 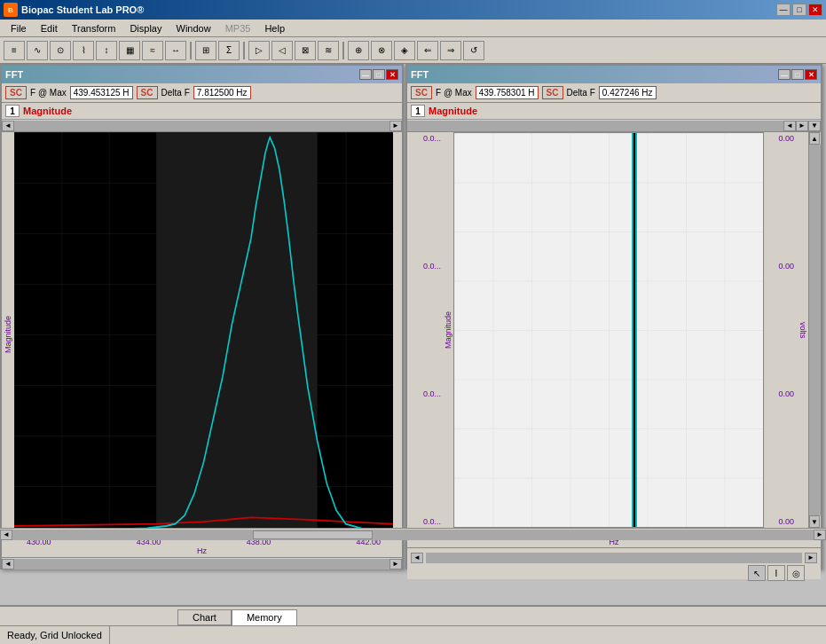 I want to click on global-scroll-thumb, so click(x=312, y=535).